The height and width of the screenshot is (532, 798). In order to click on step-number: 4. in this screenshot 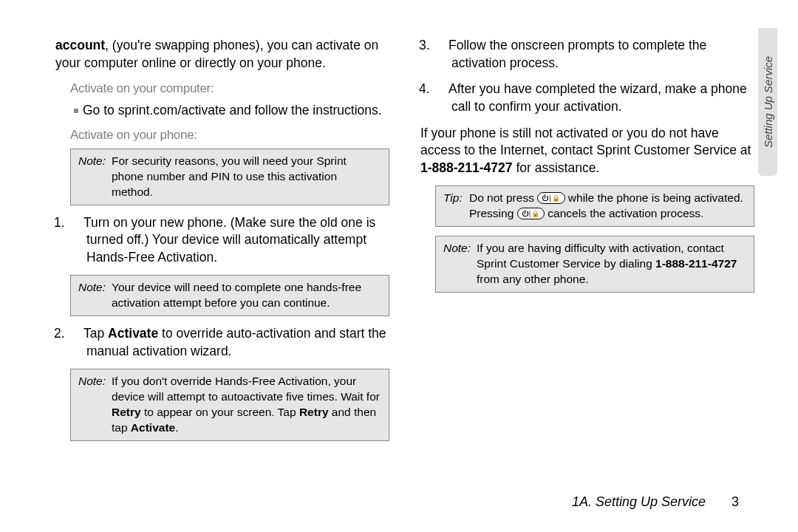, I will do `click(442, 89)`.